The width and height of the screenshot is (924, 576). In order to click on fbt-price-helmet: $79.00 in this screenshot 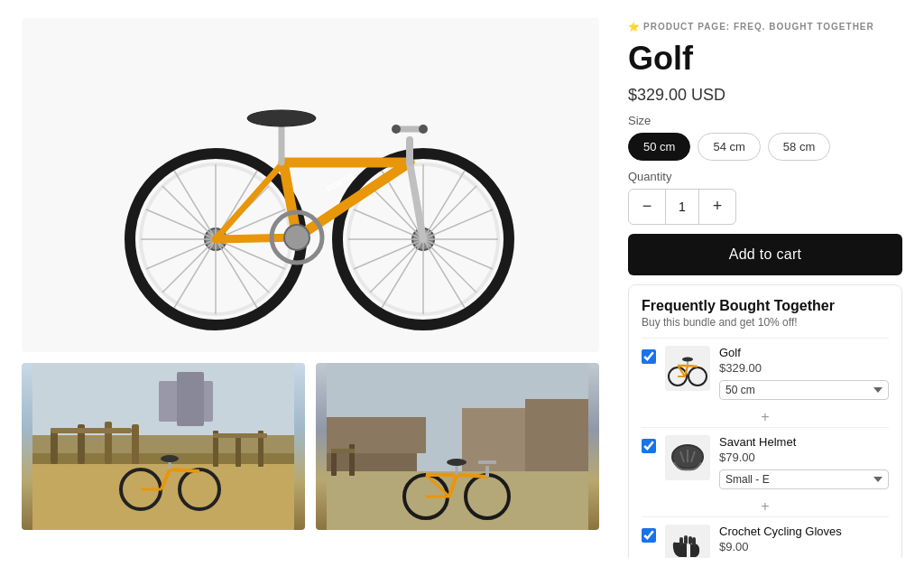, I will do `click(804, 457)`.